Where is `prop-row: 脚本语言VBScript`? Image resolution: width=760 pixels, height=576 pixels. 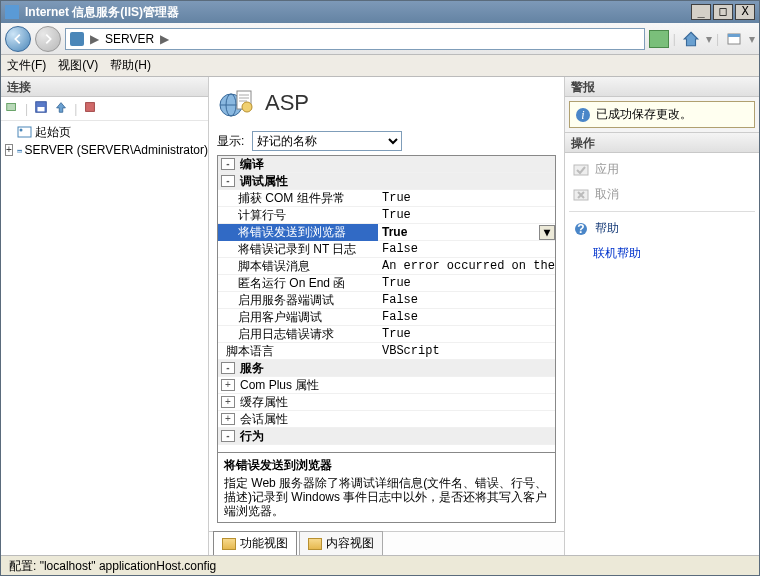 prop-row: 脚本语言VBScript is located at coordinates (386, 352).